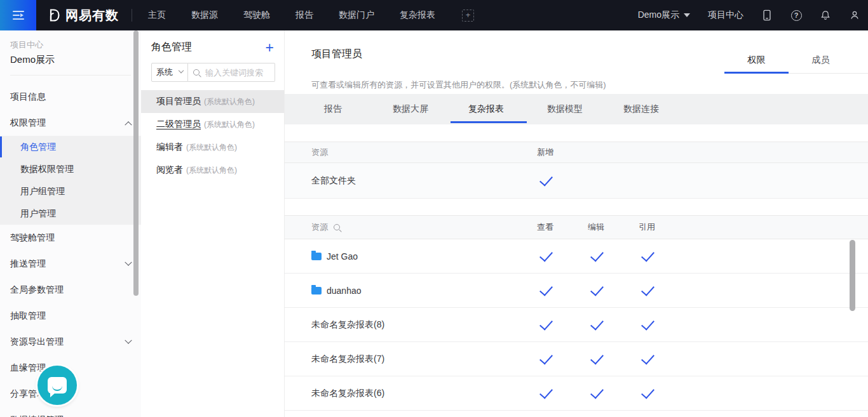  I want to click on resource-label: 未命名复杂报表(6), so click(348, 394).